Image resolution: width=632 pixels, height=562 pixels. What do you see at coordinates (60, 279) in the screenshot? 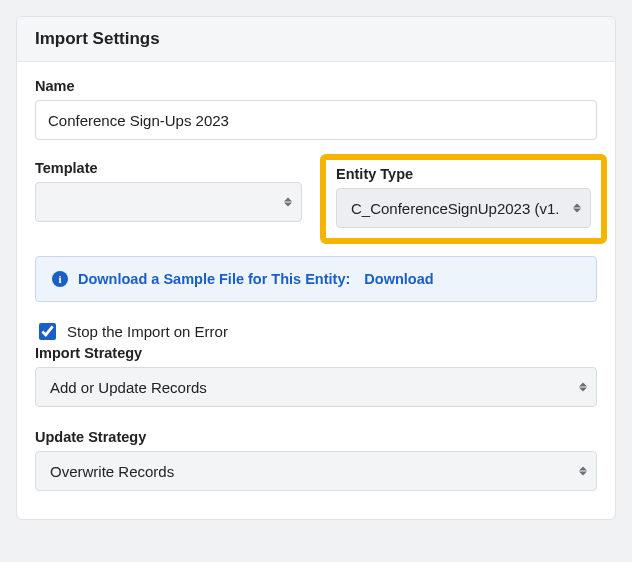
I see `info-icon: i` at bounding box center [60, 279].